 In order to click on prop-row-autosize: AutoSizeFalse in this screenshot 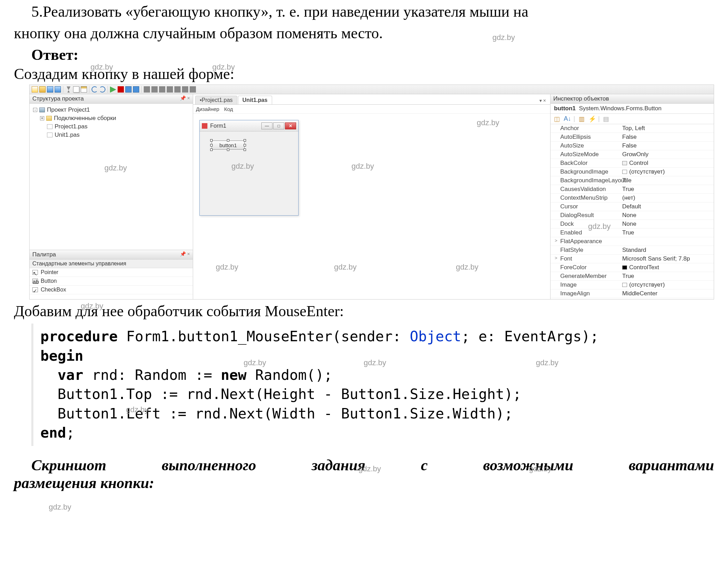, I will do `click(632, 146)`.